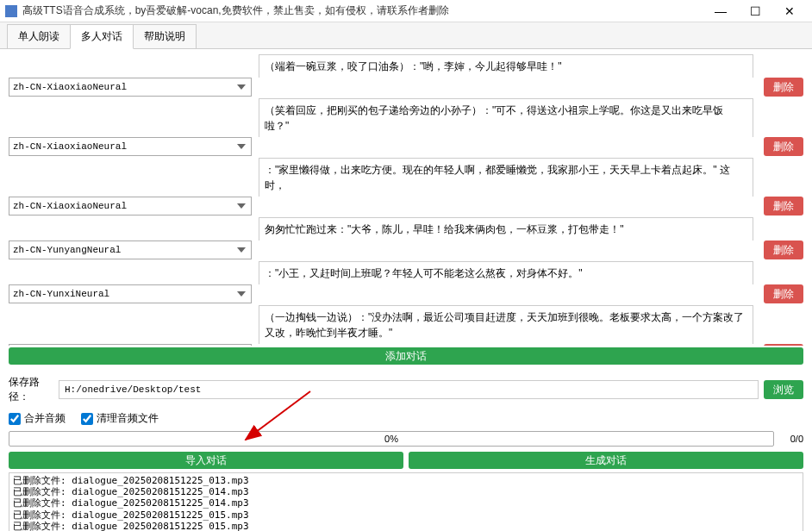  What do you see at coordinates (37, 419) in the screenshot?
I see `merge-audio-check: 合并音频` at bounding box center [37, 419].